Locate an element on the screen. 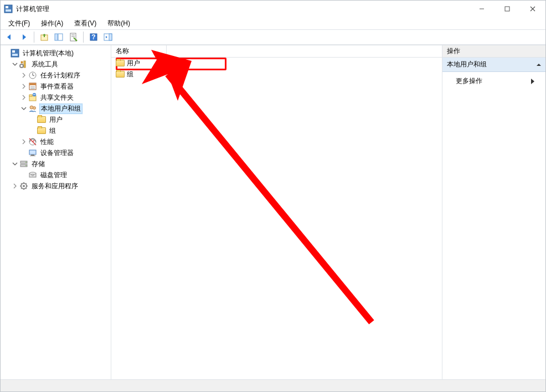  tree-node: 系统工具 is located at coordinates (55, 64).